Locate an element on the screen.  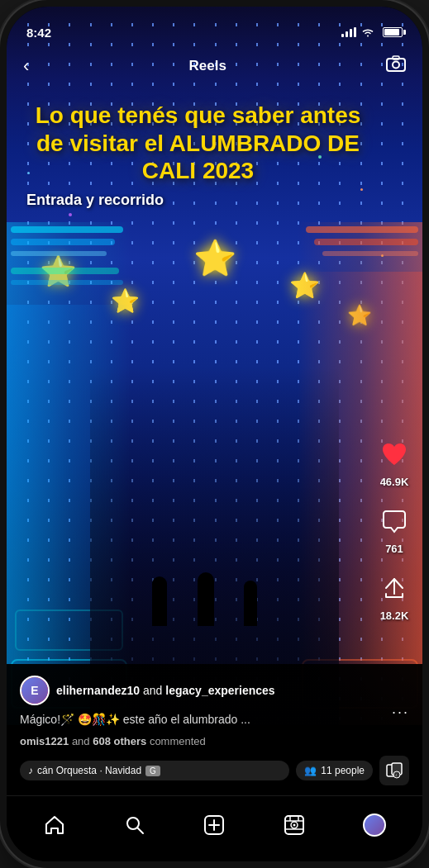
wifi-icon is located at coordinates (368, 32).